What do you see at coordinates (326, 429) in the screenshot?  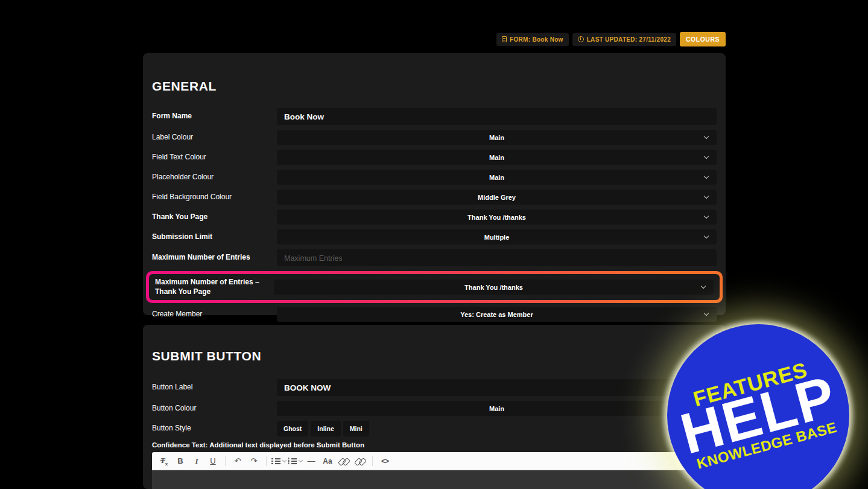 I see `button-style-inline: Inline` at bounding box center [326, 429].